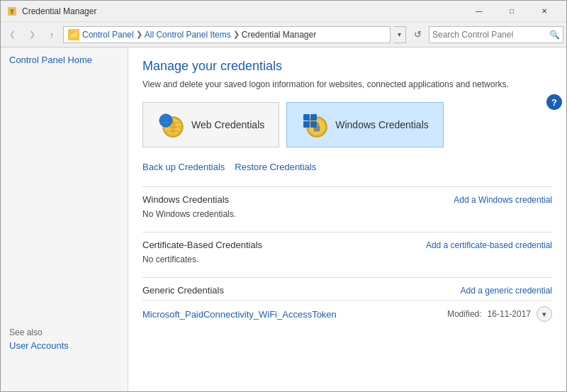 Image resolution: width=567 pixels, height=392 pixels. What do you see at coordinates (512, 11) in the screenshot?
I see `window-controls: — □ ✕` at bounding box center [512, 11].